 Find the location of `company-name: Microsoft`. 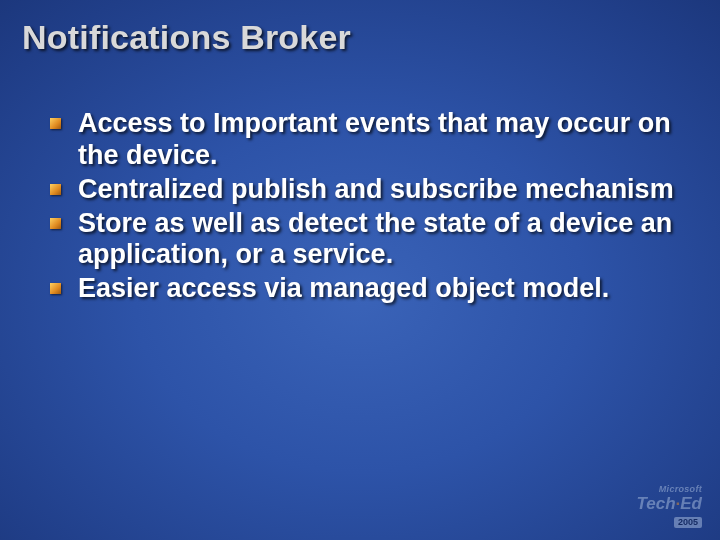

company-name: Microsoft is located at coordinates (669, 490).